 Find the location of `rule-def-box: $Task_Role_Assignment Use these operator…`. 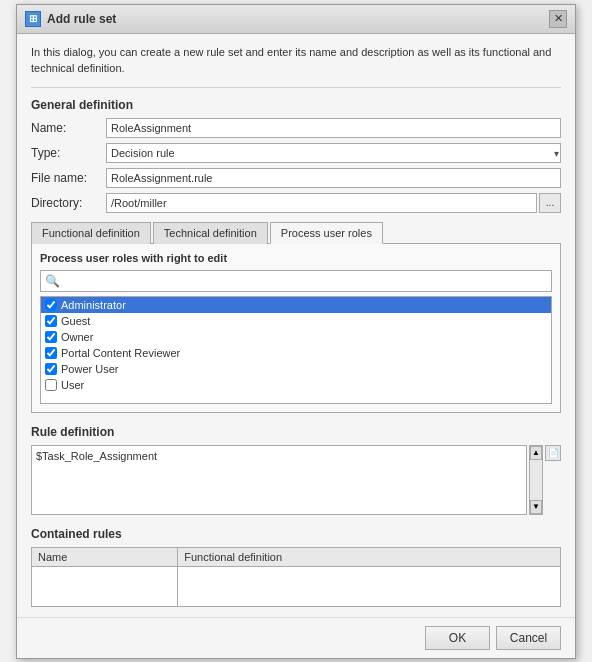

rule-def-box: $Task_Role_Assignment Use these operator… is located at coordinates (296, 480).